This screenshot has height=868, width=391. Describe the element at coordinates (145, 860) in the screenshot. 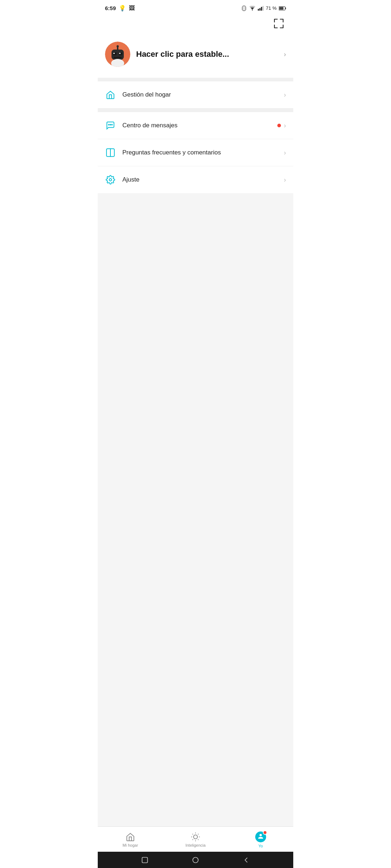

I see `square-icon` at that location.